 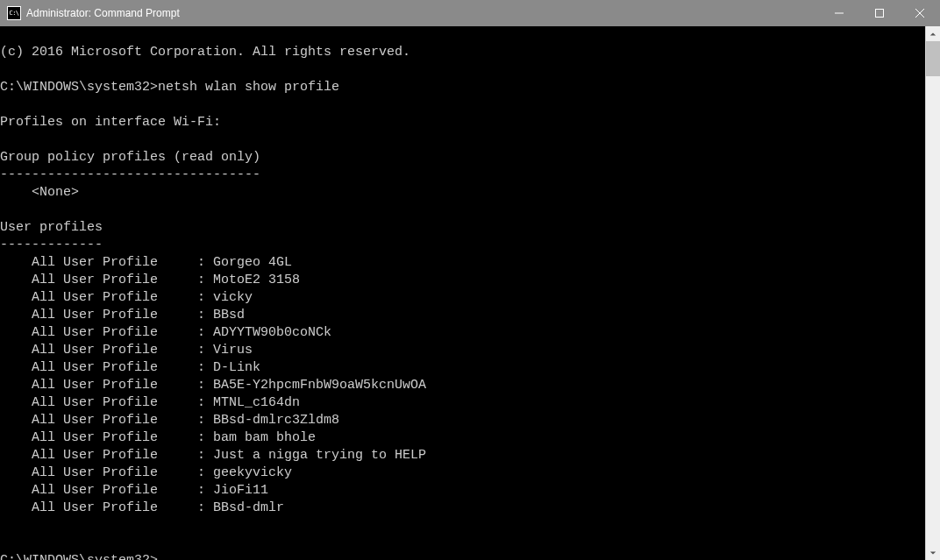 What do you see at coordinates (130, 158) in the screenshot?
I see `gp-header: Group policy profiles (read only)` at bounding box center [130, 158].